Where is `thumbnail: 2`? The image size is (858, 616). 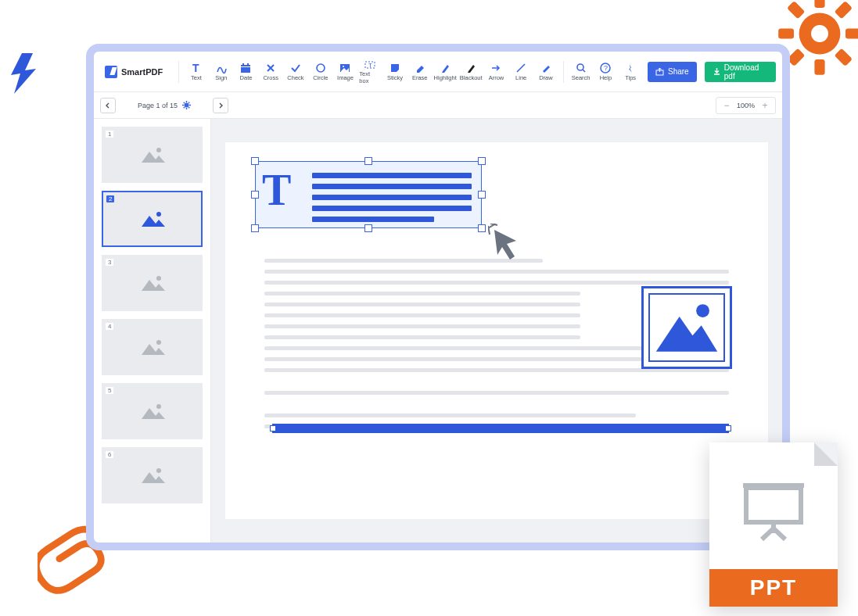 thumbnail: 2 is located at coordinates (152, 219).